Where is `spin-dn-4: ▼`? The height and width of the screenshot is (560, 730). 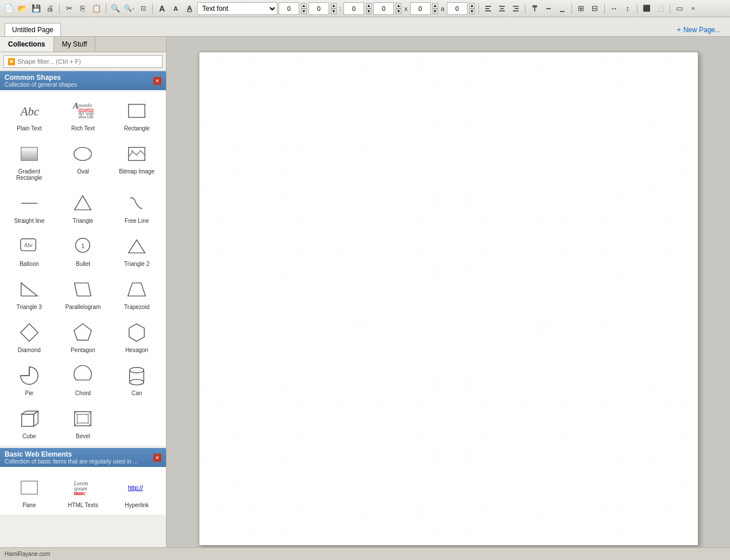
spin-dn-4: ▼ is located at coordinates (399, 11).